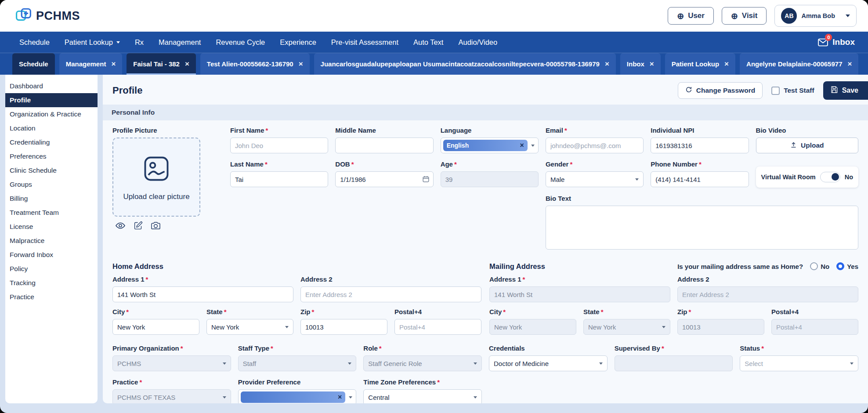 This screenshot has height=413, width=868. What do you see at coordinates (840, 266) in the screenshot?
I see `radio-checked-icon` at bounding box center [840, 266].